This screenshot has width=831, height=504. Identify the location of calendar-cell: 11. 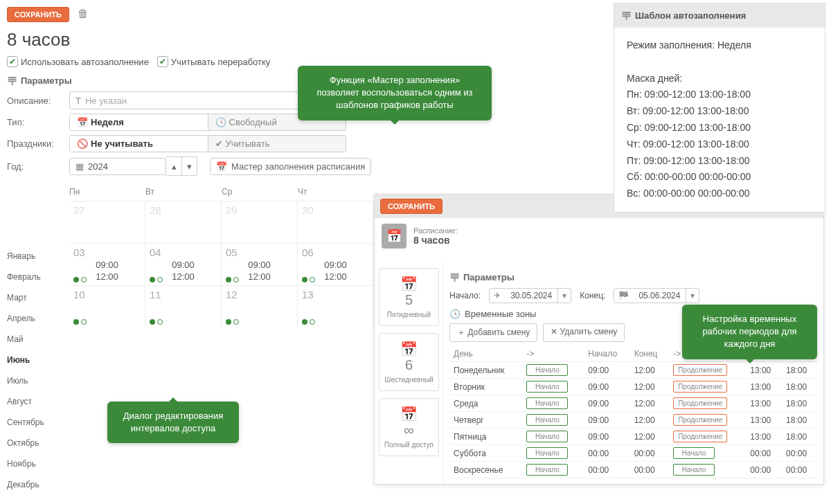
(184, 307).